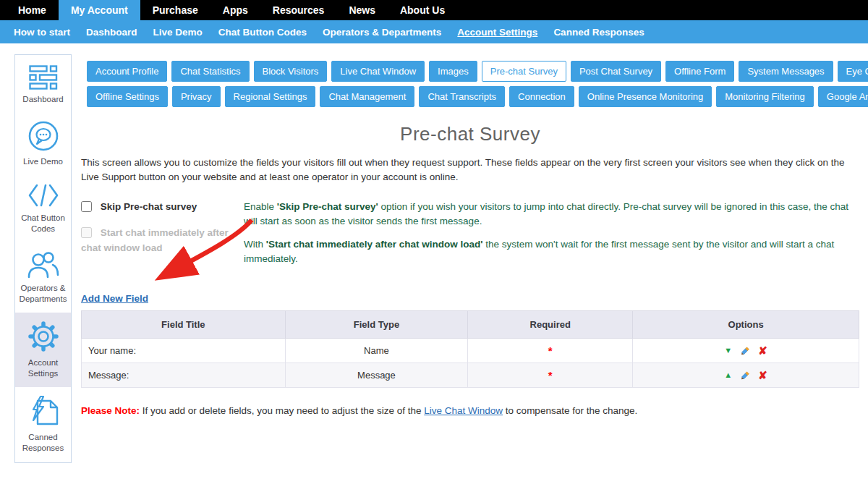  I want to click on intro-text: This screen allows you to customize the …, so click(470, 169).